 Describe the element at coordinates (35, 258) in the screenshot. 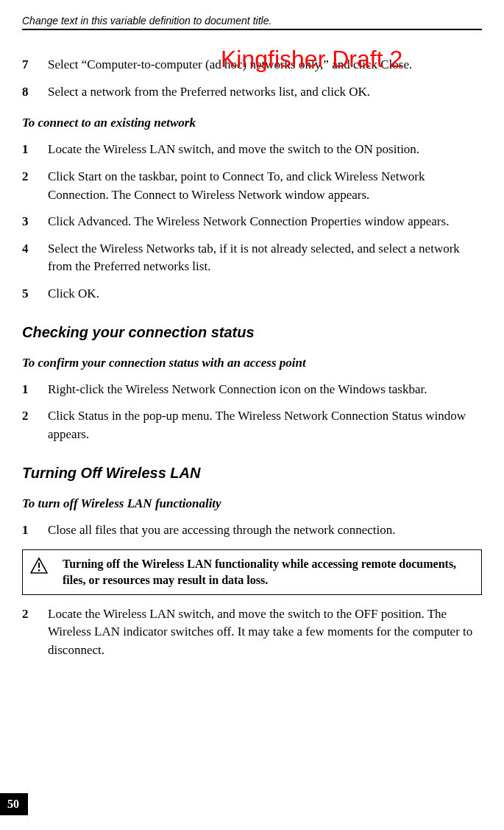

I see `step-number: 4` at that location.